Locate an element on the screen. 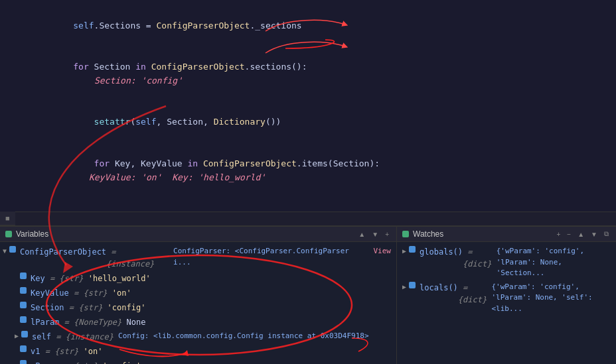 Image resolution: width=616 pixels, height=364 pixels. code-text: self.Sections = ConfigParserObject._sect… is located at coordinates (316, 26).